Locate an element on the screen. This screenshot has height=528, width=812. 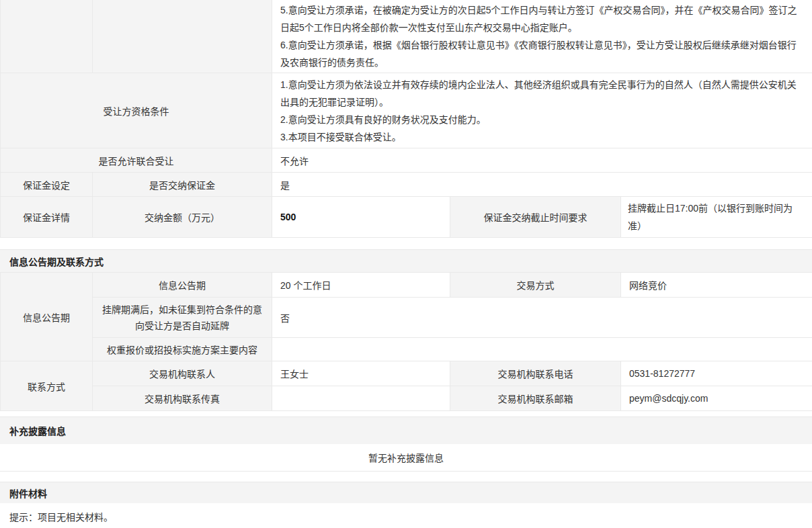
deposit-setting-row: 保证金设定 是否交纳保证金 是 is located at coordinates (406, 185).